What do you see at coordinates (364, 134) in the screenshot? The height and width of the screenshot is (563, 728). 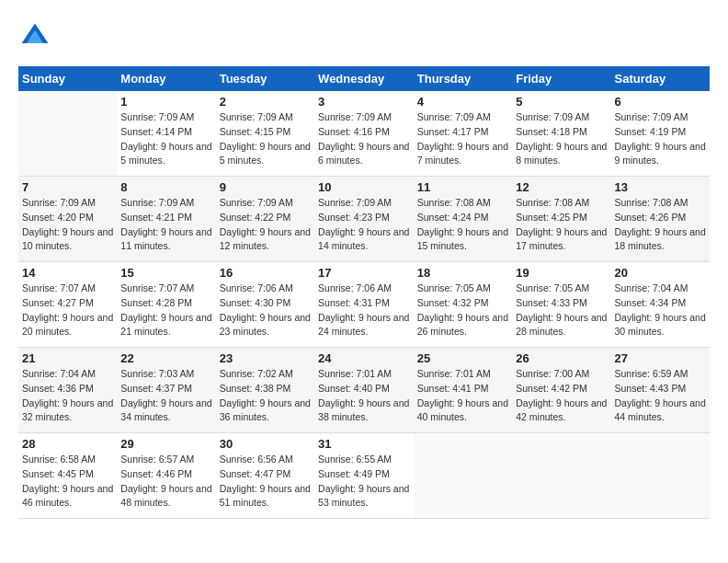 I see `calendar-week-1: 1 Sunrise: 7:09 AM Sunset: 4:14 PM Dayli…` at bounding box center [364, 134].